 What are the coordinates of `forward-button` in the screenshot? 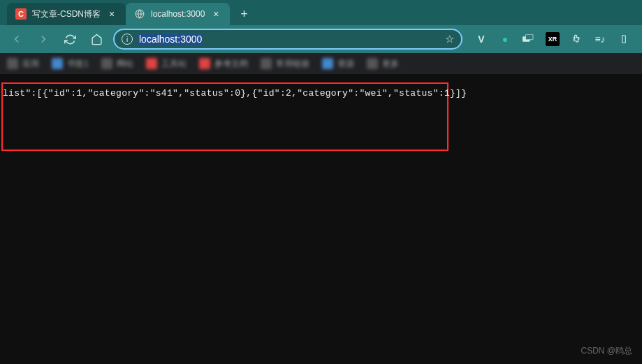 It's located at (43, 39).